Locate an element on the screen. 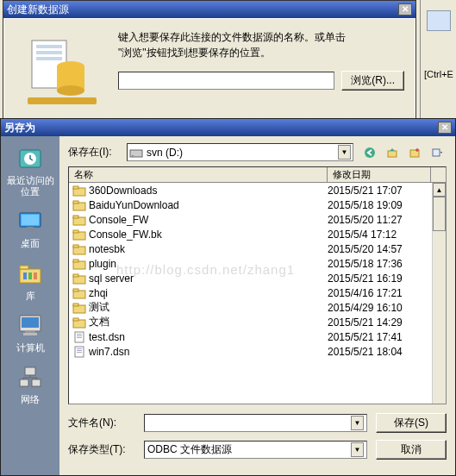 The image size is (456, 476). place-computer: 计算机 is located at coordinates (30, 335).